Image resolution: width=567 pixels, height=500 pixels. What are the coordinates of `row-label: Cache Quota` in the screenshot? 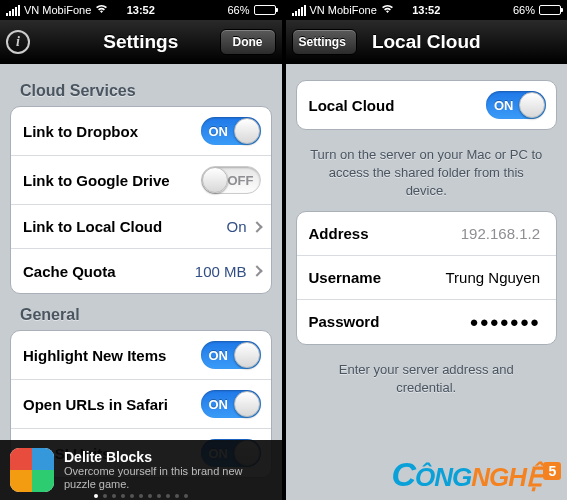 It's located at (109, 272).